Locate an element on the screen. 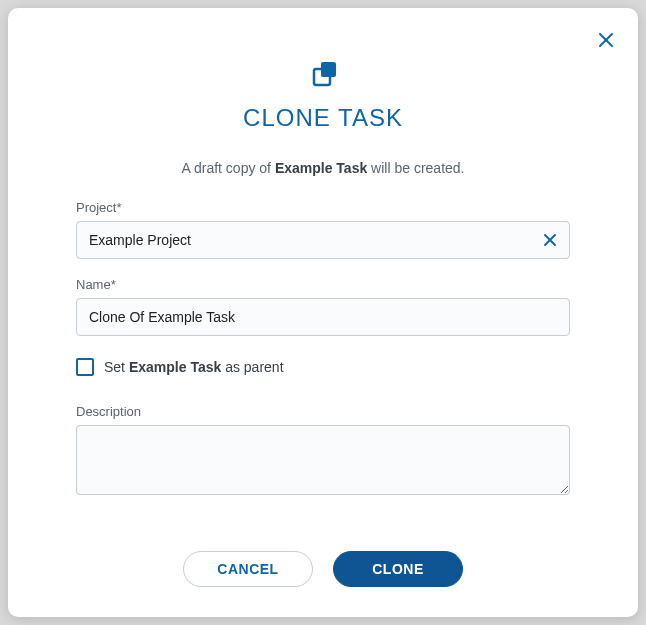 The width and height of the screenshot is (646, 625). project-label: Project* is located at coordinates (323, 208).